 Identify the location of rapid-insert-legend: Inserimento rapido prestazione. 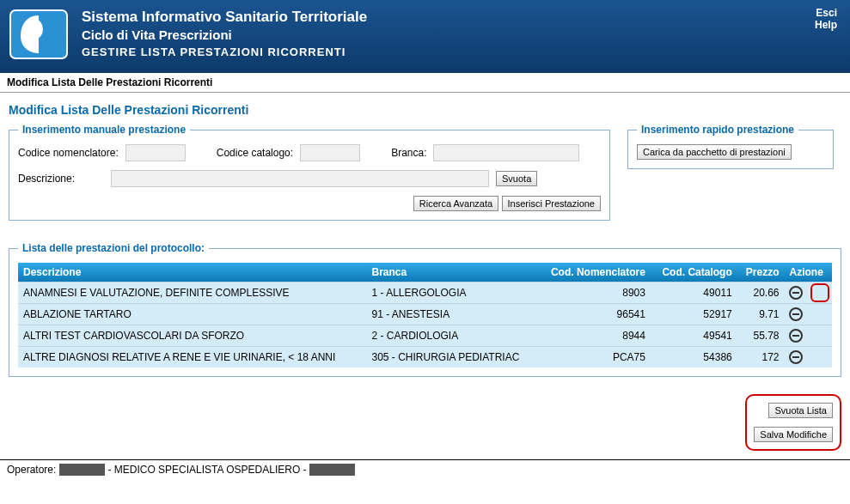
(718, 130).